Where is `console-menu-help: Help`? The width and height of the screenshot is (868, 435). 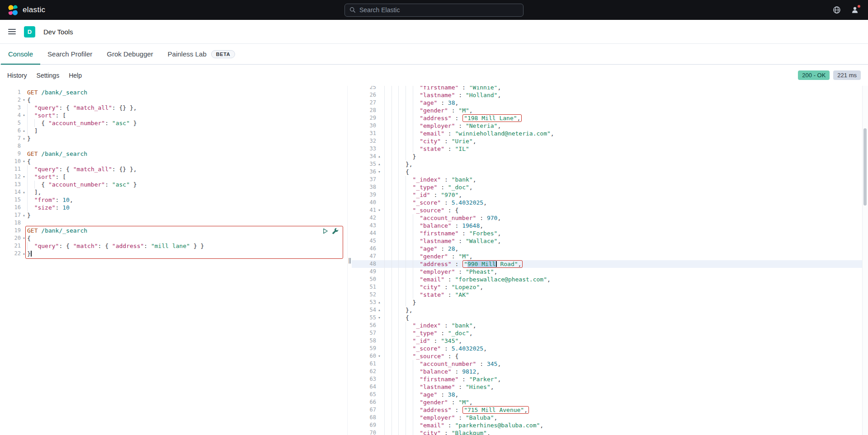
console-menu-help: Help is located at coordinates (75, 75).